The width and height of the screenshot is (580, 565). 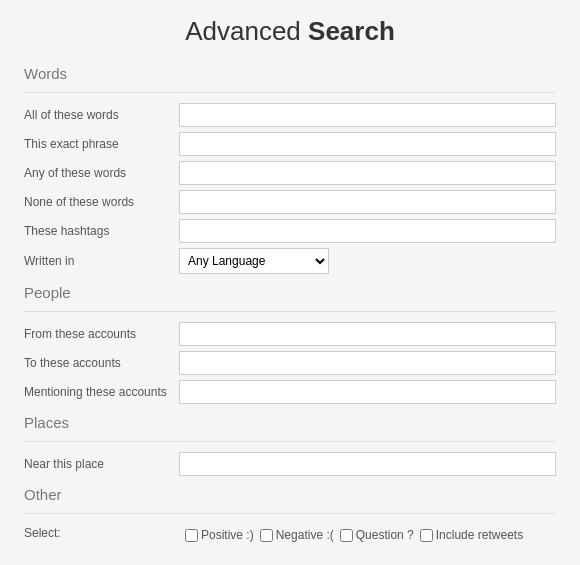 What do you see at coordinates (290, 144) in the screenshot?
I see `exact-phrase-row: This exact phrase` at bounding box center [290, 144].